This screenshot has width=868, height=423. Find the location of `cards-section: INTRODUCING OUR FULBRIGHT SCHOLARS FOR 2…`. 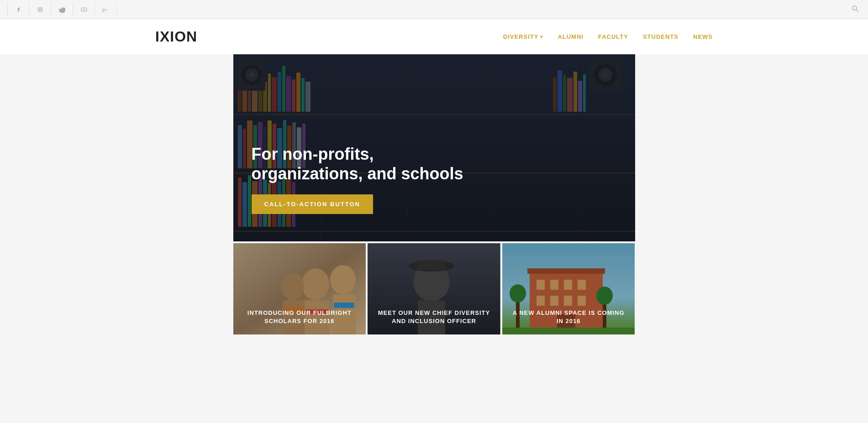

cards-section: INTRODUCING OUR FULBRIGHT SCHOLARS FOR 2… is located at coordinates (434, 288).